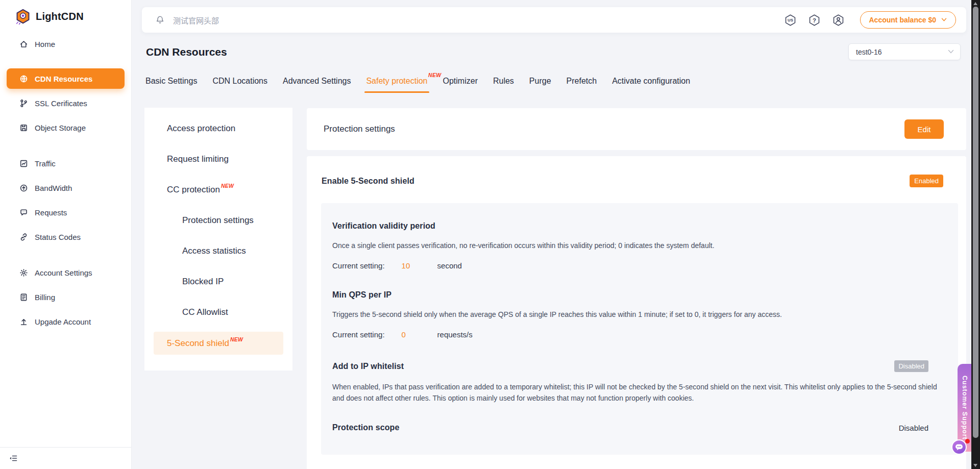  What do you see at coordinates (914, 428) in the screenshot?
I see `protection-scope-value: Disabled` at bounding box center [914, 428].